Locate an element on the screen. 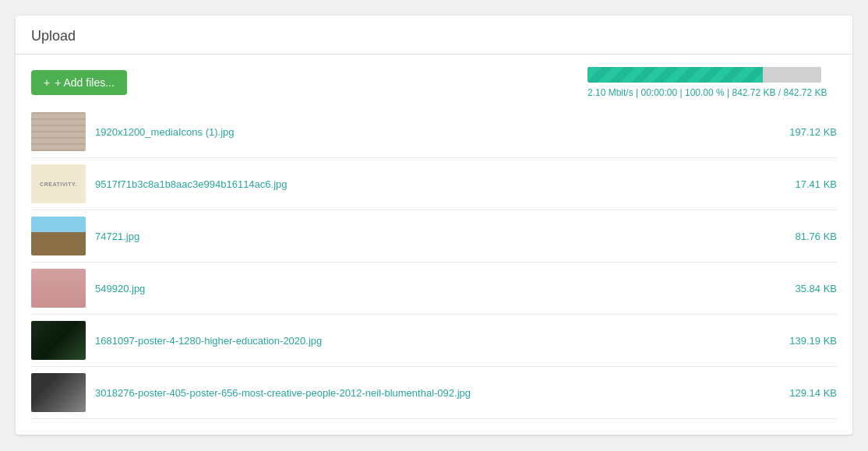  add-files-label: + Add files... is located at coordinates (84, 83).